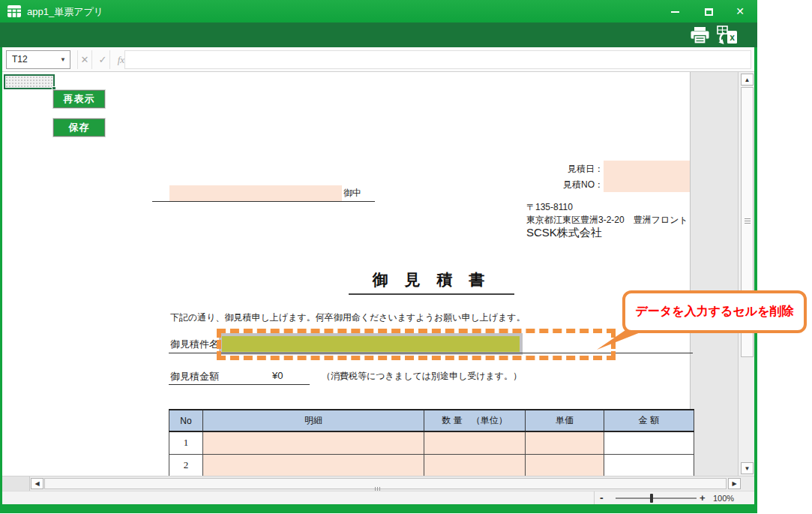 This screenshot has width=812, height=514. What do you see at coordinates (700, 35) in the screenshot?
I see `printer-icon` at bounding box center [700, 35].